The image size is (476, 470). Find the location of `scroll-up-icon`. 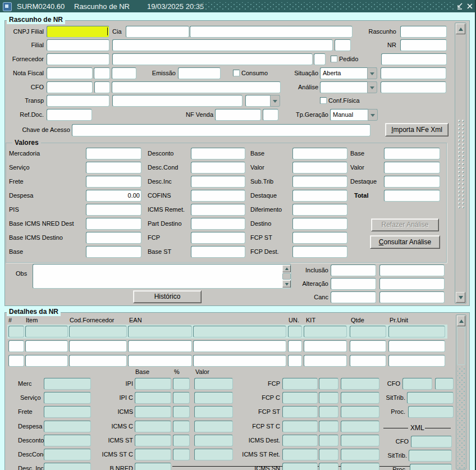

scroll-up-icon is located at coordinates (461, 321).